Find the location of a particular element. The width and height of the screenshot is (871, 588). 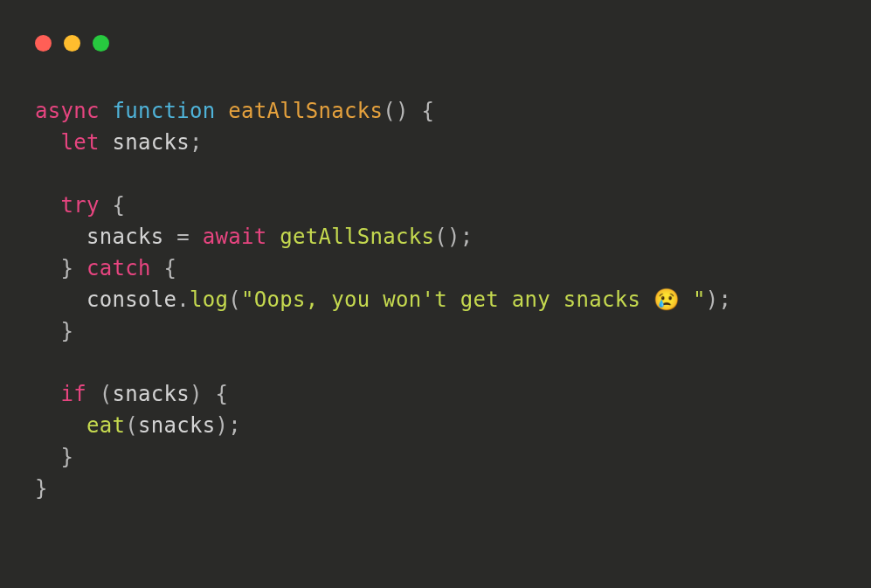

code-line: eat(snacks); is located at coordinates (453, 425).